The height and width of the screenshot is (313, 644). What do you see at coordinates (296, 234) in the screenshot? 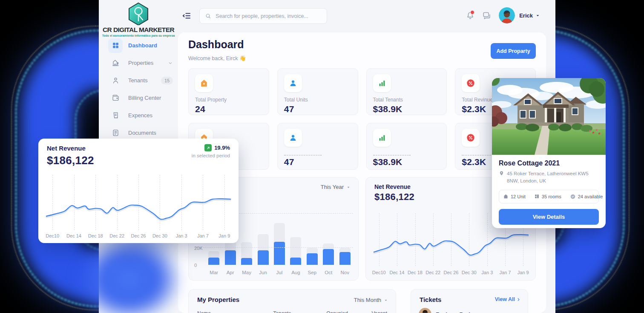
I see `bar-aug` at bounding box center [296, 234].